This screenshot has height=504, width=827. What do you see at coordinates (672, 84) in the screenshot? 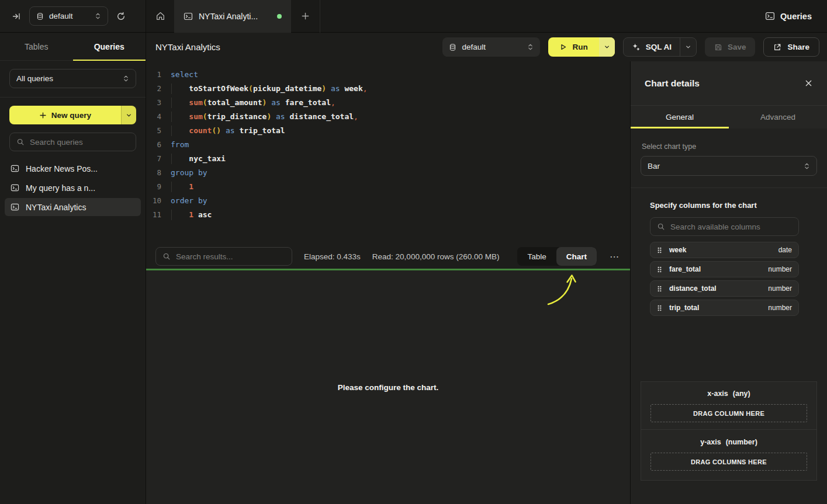
I see `chart-details-title: Chart details` at bounding box center [672, 84].